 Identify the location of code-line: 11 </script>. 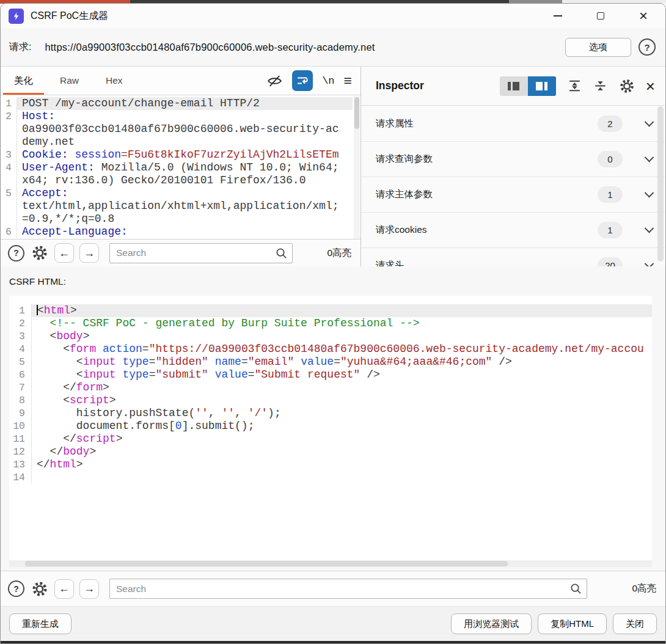
(331, 439).